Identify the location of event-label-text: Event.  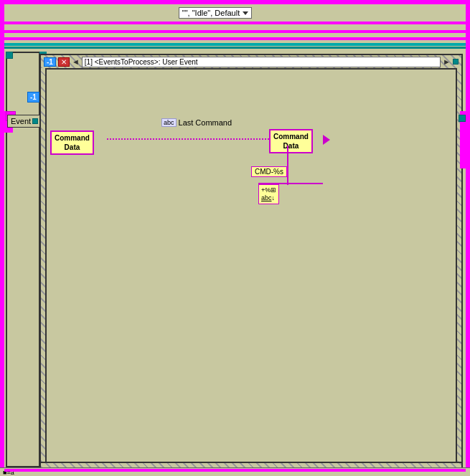
(21, 121).